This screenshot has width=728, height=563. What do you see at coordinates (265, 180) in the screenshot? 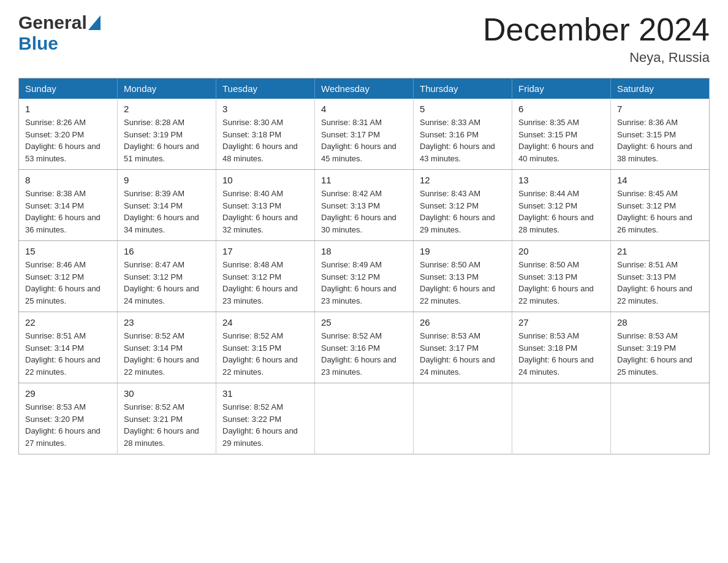
I see `day-number: 10` at bounding box center [265, 180].